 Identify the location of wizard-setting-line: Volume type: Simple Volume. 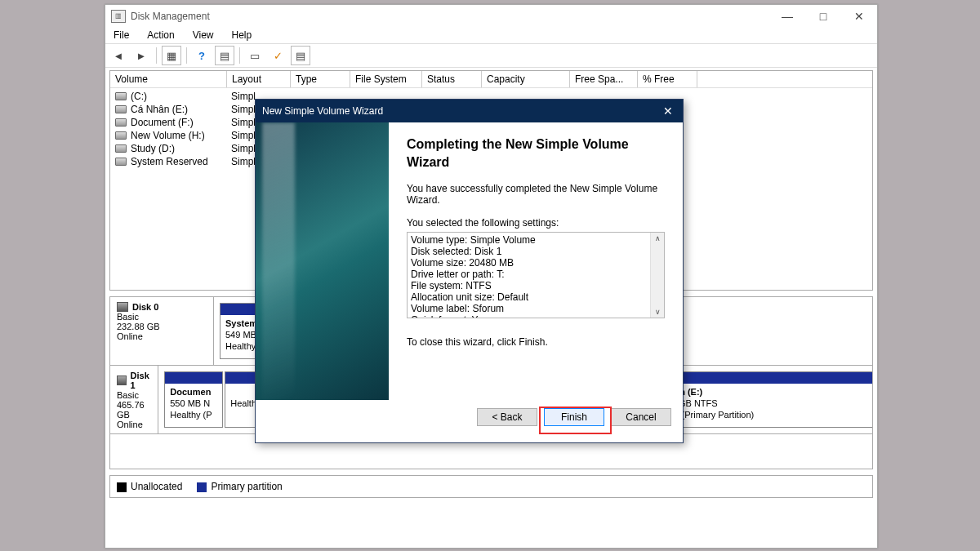
(536, 240).